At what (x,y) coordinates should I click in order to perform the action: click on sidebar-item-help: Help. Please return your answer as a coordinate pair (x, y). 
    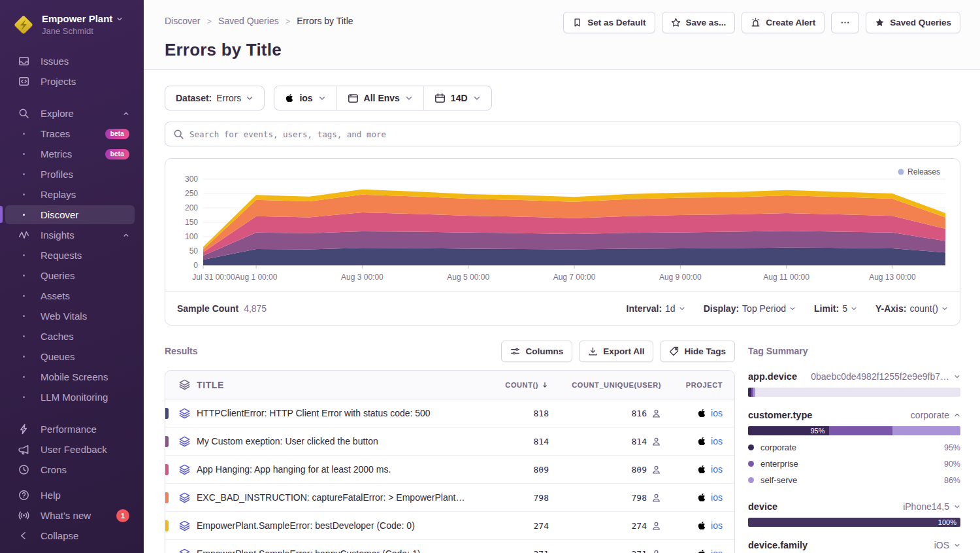
    Looking at the image, I should click on (72, 495).